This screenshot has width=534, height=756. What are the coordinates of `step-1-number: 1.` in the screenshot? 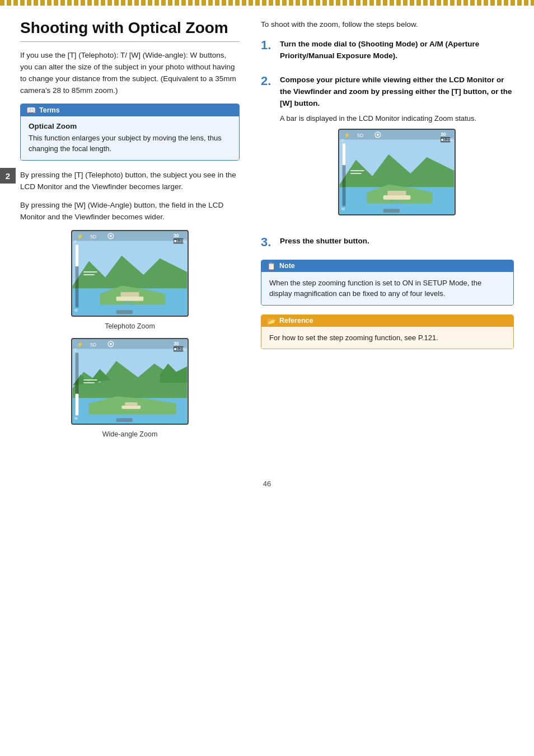 It's located at (268, 52).